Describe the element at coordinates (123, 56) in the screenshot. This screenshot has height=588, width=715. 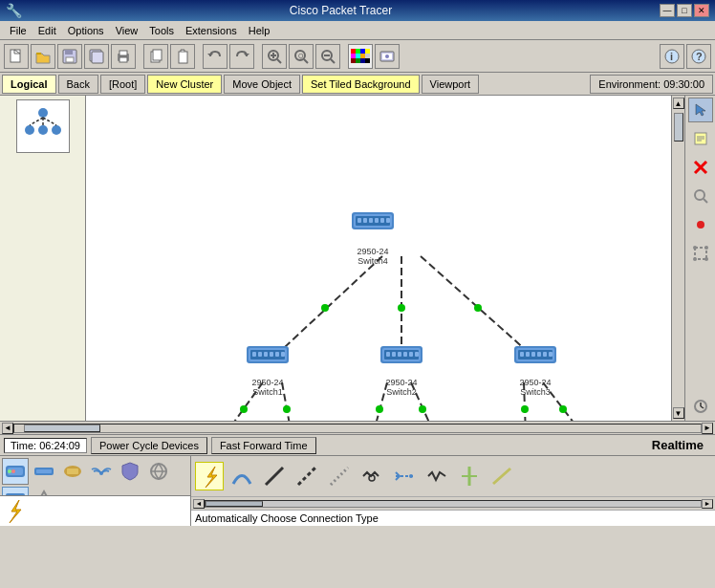
I see `print-button` at that location.